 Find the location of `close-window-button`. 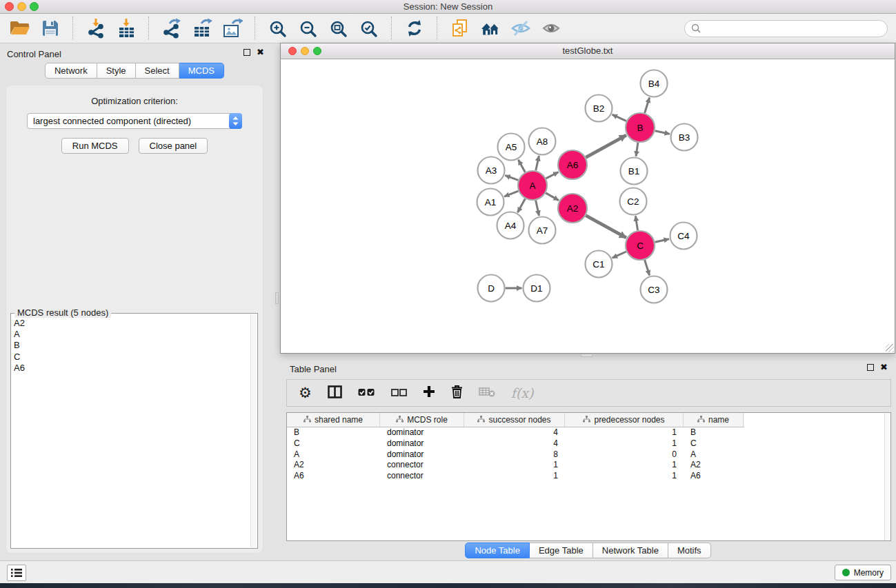

close-window-button is located at coordinates (10, 7).